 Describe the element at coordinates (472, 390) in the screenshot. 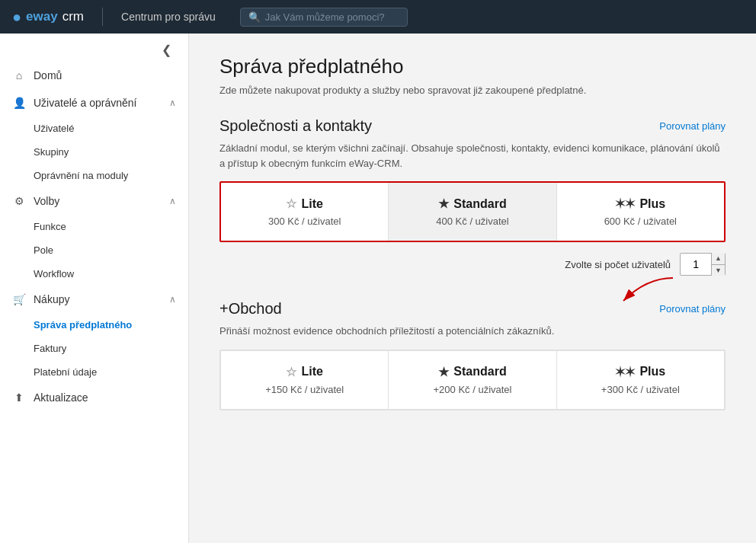

I see `plan-price-standard-o: +200 Kč / uživatel` at that location.